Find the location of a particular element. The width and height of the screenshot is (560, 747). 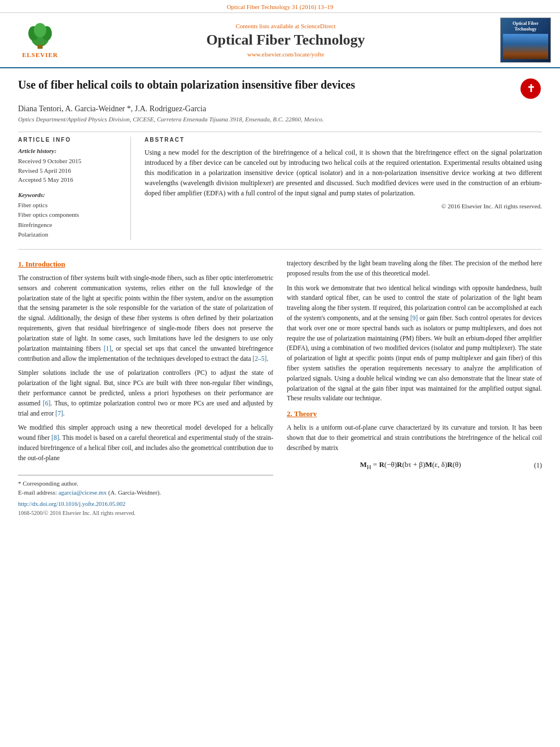

equation-content: MH = R(−θ)R(bτ + β)M(ε, δ)R(θ) is located at coordinates (410, 465).